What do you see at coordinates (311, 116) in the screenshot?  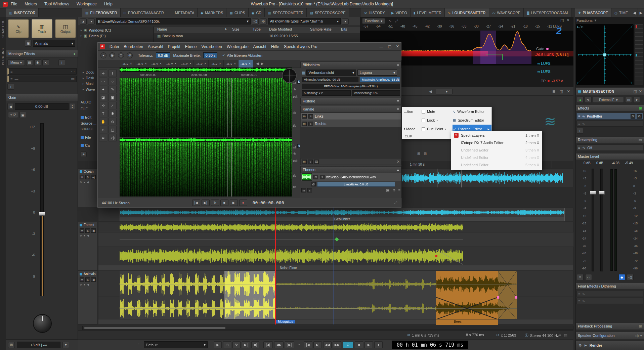 I see `channel-solo: s` at bounding box center [311, 116].